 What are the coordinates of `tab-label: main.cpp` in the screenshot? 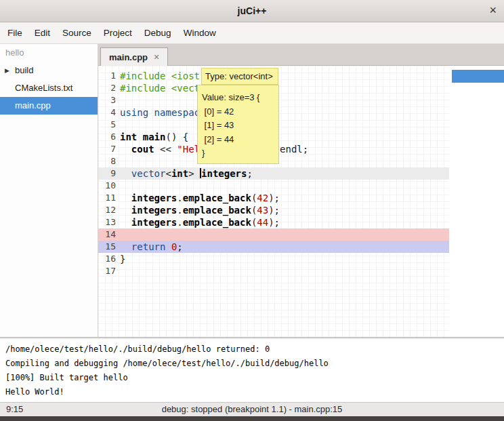 It's located at (129, 57).